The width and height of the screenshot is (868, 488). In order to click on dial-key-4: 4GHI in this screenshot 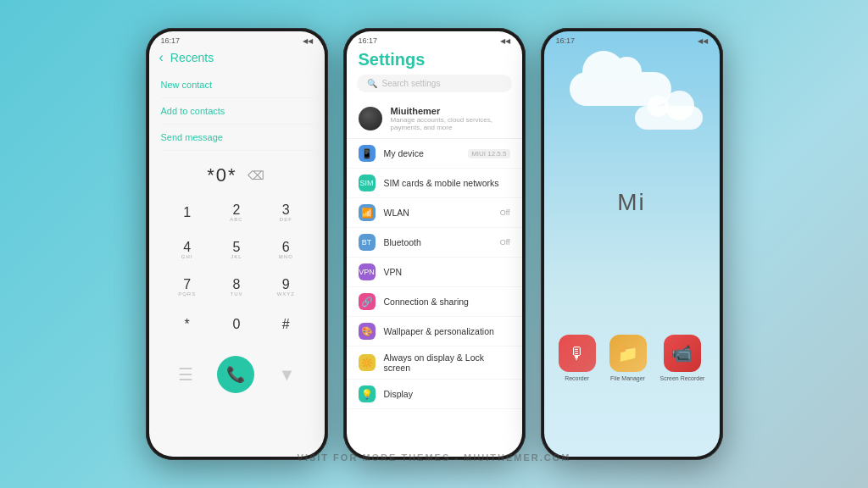, I will do `click(187, 250)`.